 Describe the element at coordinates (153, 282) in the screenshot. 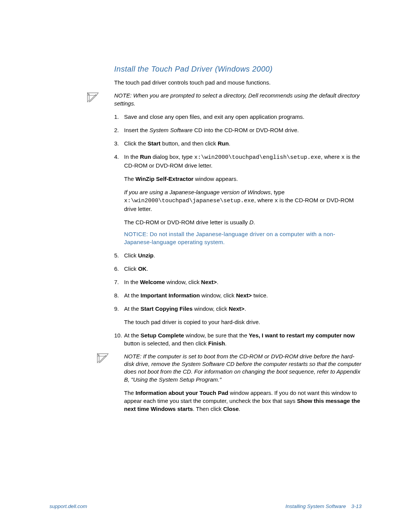

I see `welcome-bold: Welcome` at that location.